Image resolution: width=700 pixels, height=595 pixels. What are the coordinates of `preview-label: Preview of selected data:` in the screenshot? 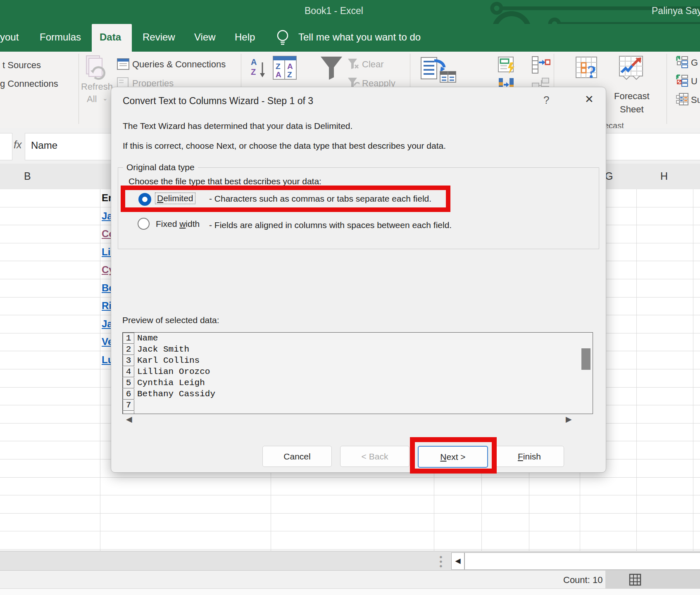 It's located at (171, 320).